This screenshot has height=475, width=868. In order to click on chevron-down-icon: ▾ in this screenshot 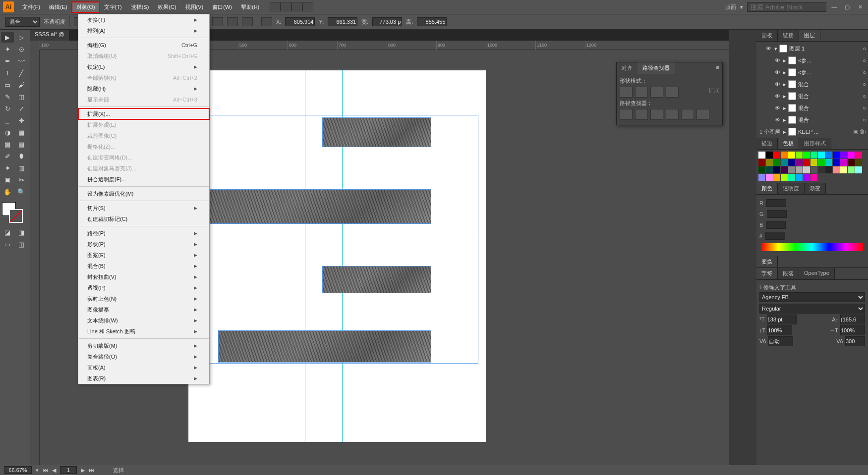, I will do `click(37, 471)`.